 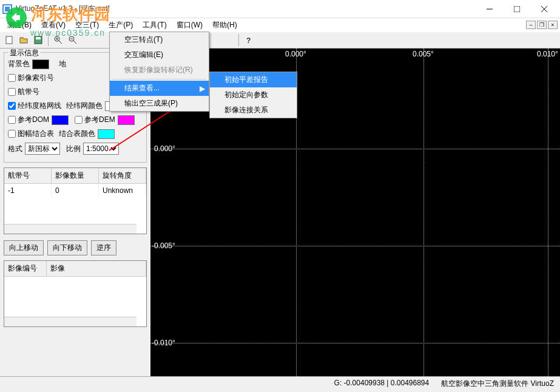 What do you see at coordinates (159, 103) in the screenshot?
I see `menuitem-export-at: 输出空三成果(P)` at bounding box center [159, 103].